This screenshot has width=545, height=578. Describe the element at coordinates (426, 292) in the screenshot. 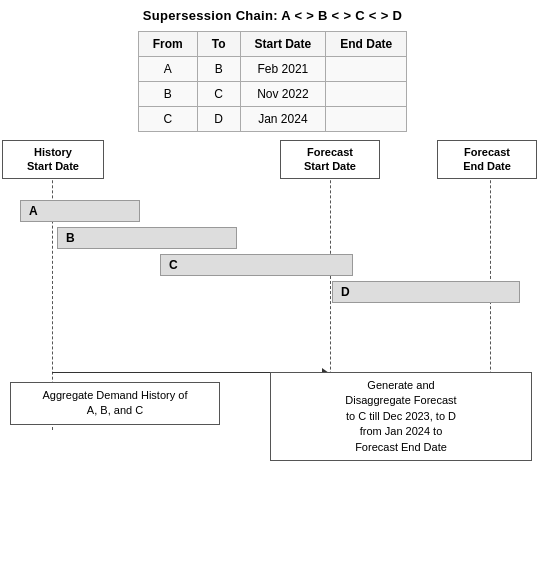

I see `bar-d: D` at that location.